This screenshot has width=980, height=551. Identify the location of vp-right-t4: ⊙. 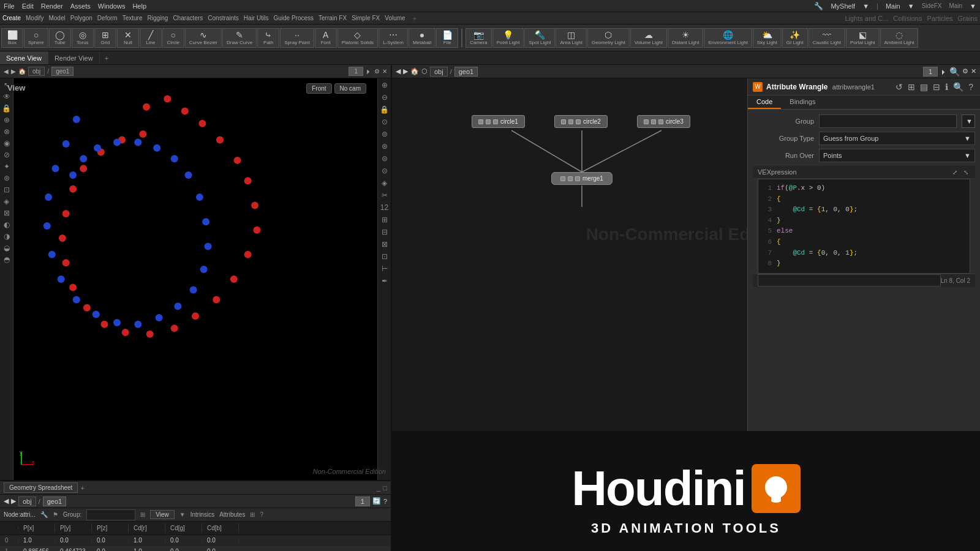
(385, 122).